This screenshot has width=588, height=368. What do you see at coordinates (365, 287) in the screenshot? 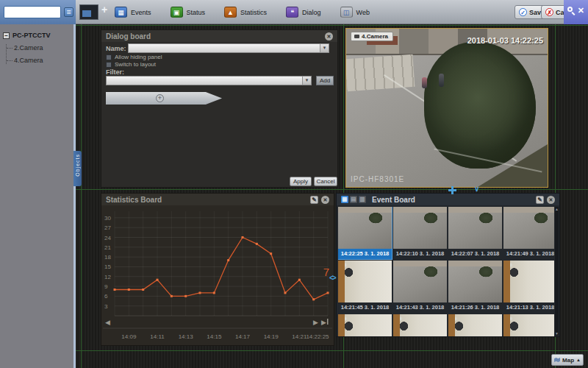
I see `event-item: 14:21:45 3. 1. 2018` at bounding box center [365, 287].